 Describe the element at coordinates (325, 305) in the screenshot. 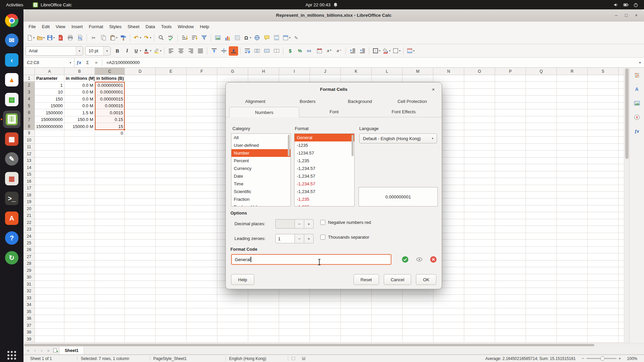

I see `cell-J34` at that location.